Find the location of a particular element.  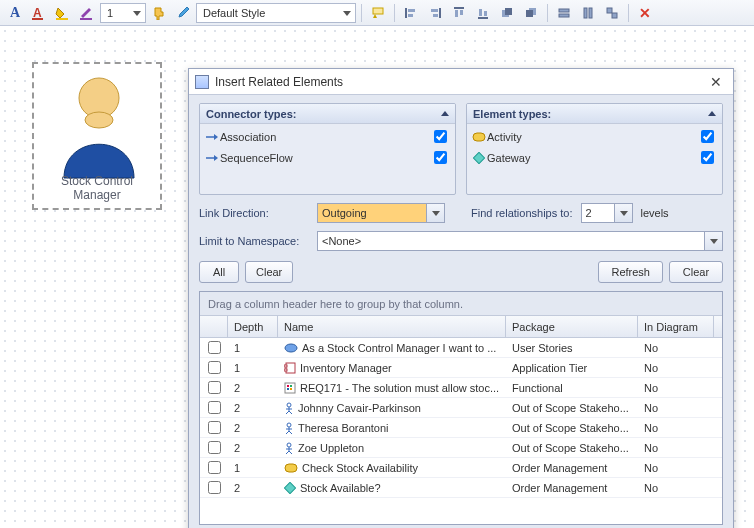

col-name: Name is located at coordinates (392, 326).